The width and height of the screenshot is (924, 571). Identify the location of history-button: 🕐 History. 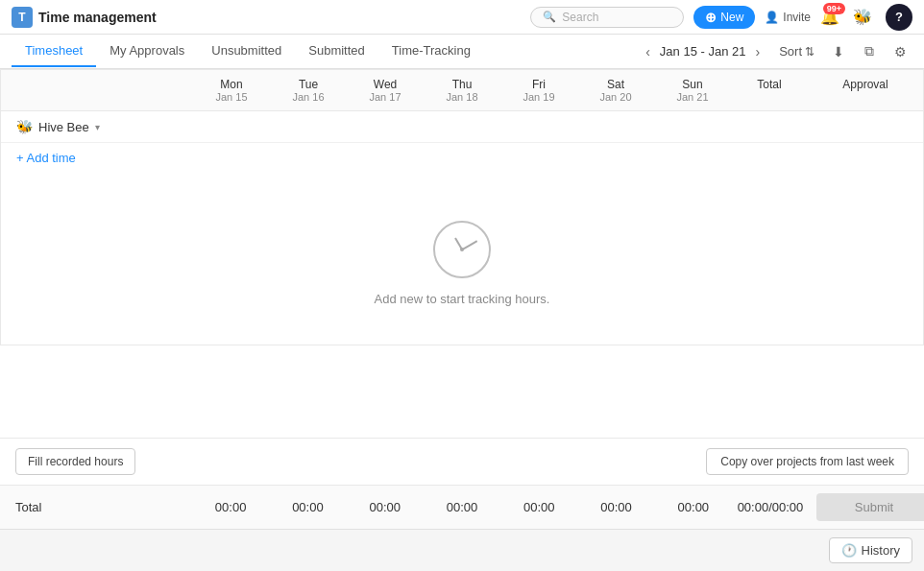
(870, 551).